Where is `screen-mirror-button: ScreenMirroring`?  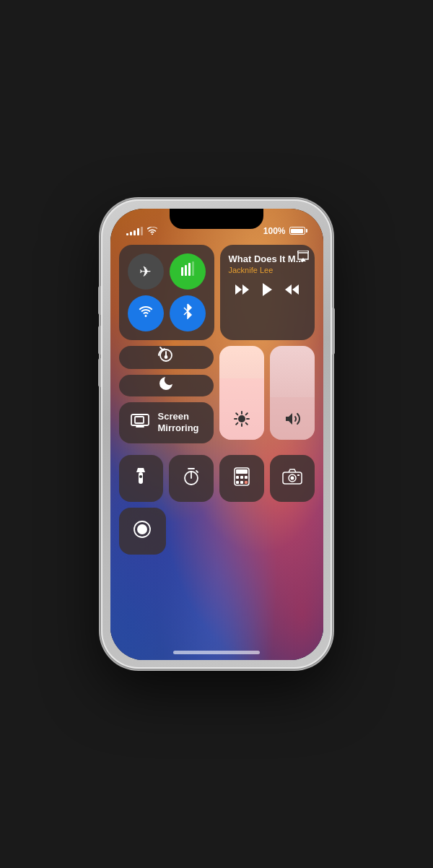 screen-mirror-button: ScreenMirroring is located at coordinates (167, 423).